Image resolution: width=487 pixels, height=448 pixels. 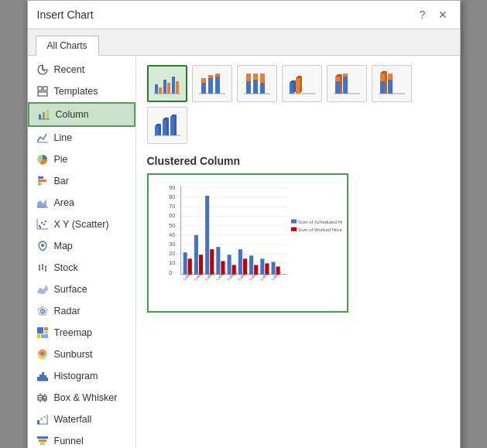 What do you see at coordinates (82, 246) in the screenshot?
I see `sidebar-item-map: Map` at bounding box center [82, 246].